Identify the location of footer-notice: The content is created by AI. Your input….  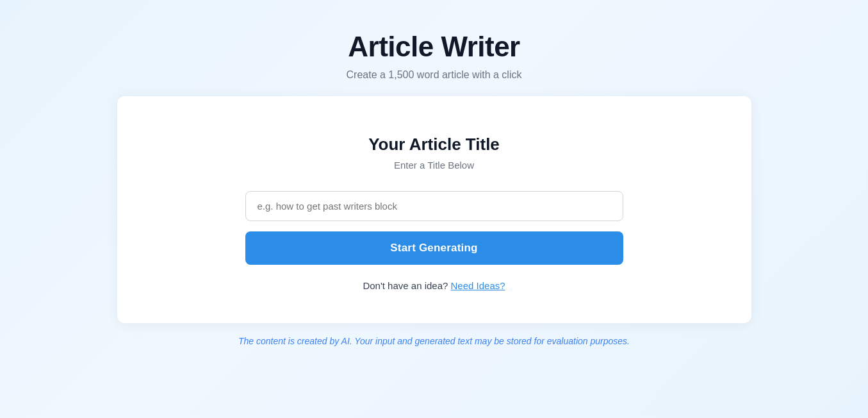
(434, 341).